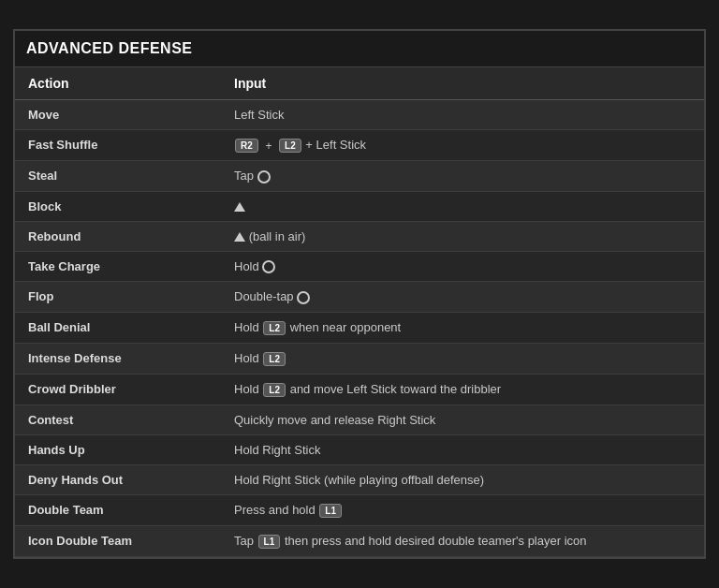 The width and height of the screenshot is (719, 588). Describe the element at coordinates (360, 266) in the screenshot. I see `table-row: Take Charge Hold` at that location.